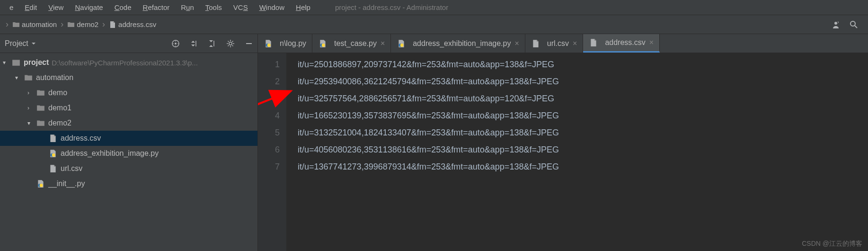 The width and height of the screenshot is (868, 251). I want to click on tab-url-csv: url.csv ×, so click(555, 44).